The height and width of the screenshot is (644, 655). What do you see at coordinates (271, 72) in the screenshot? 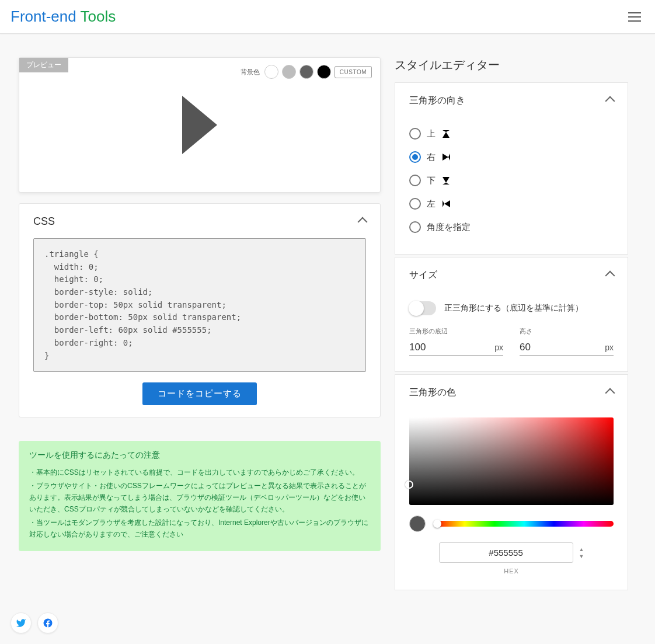
I see `bg-swatch-white` at bounding box center [271, 72].